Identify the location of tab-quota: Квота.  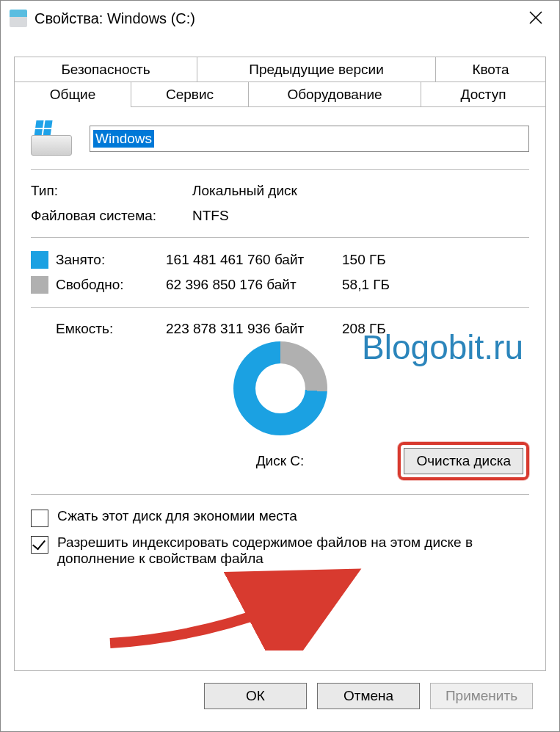
(491, 69).